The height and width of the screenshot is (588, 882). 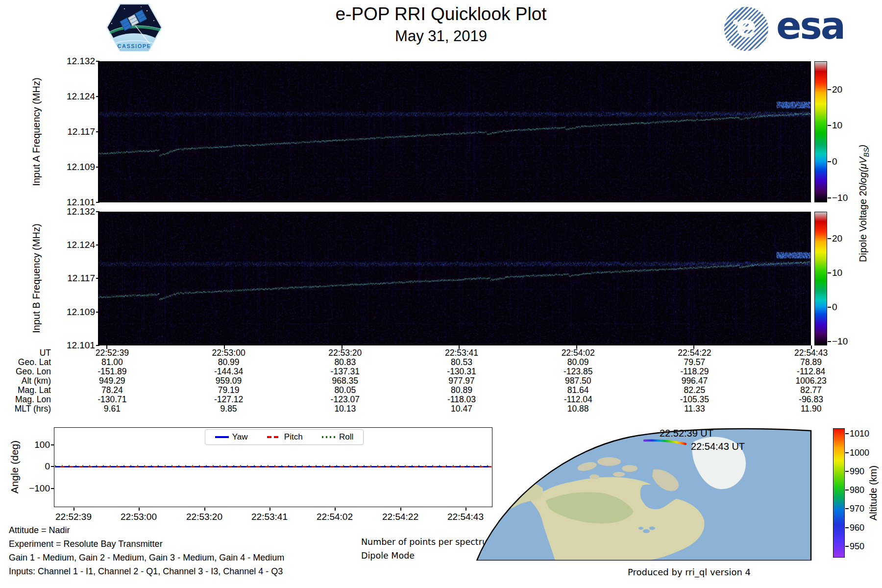 I want to click on eph-cell: 22:53:20, so click(x=345, y=353).